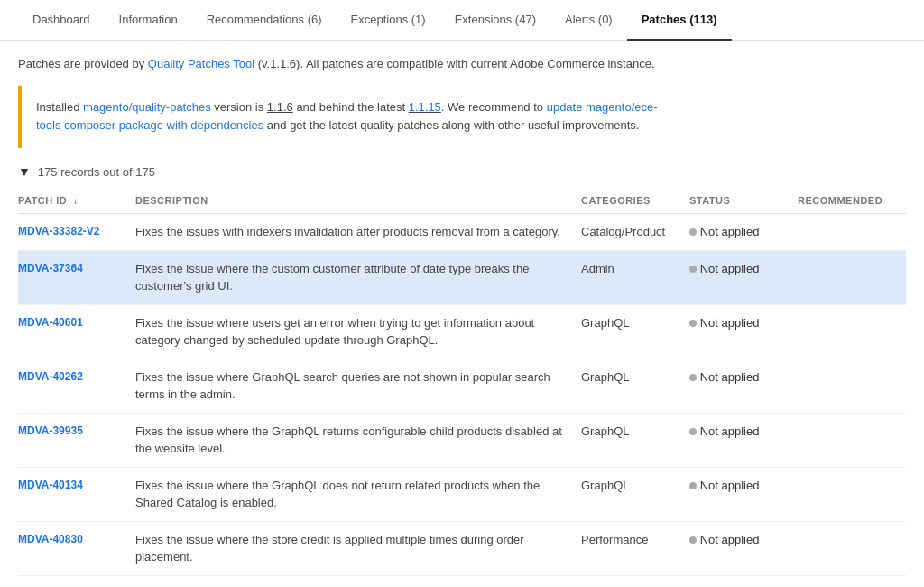 This screenshot has width=924, height=587. I want to click on nav-tab-dashboard: Dashboard, so click(61, 20).